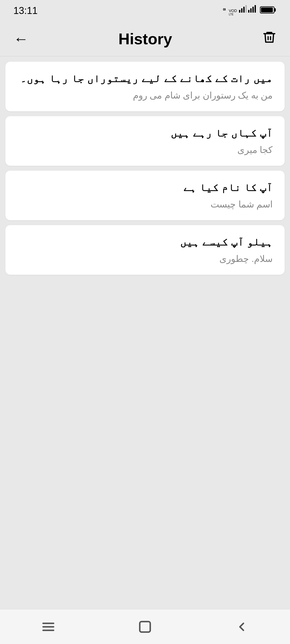 Image resolution: width=290 pixels, height=644 pixels. What do you see at coordinates (145, 78) in the screenshot?
I see `card-title-1: میں رات کے کھانے کے لیے ریستوراں جا رہا …` at bounding box center [145, 78].